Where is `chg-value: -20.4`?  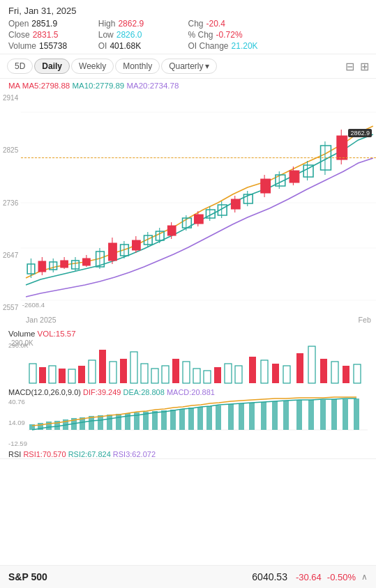
chg-value: -20.4 is located at coordinates (216, 24).